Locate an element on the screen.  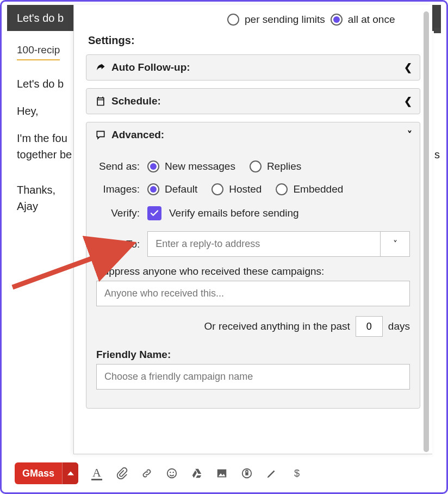
confidential-icon is located at coordinates (247, 473).